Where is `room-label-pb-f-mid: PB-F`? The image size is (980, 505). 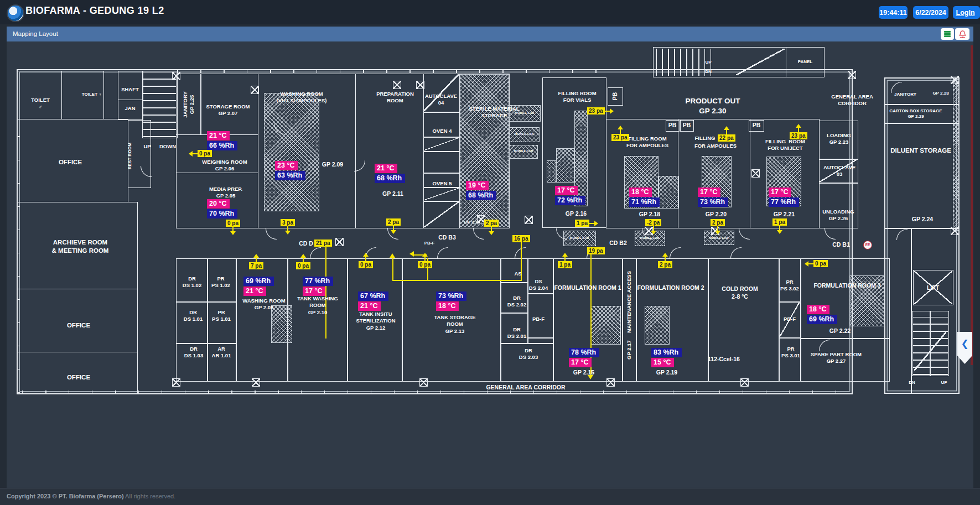 room-label-pb-f-mid: PB-F is located at coordinates (538, 319).